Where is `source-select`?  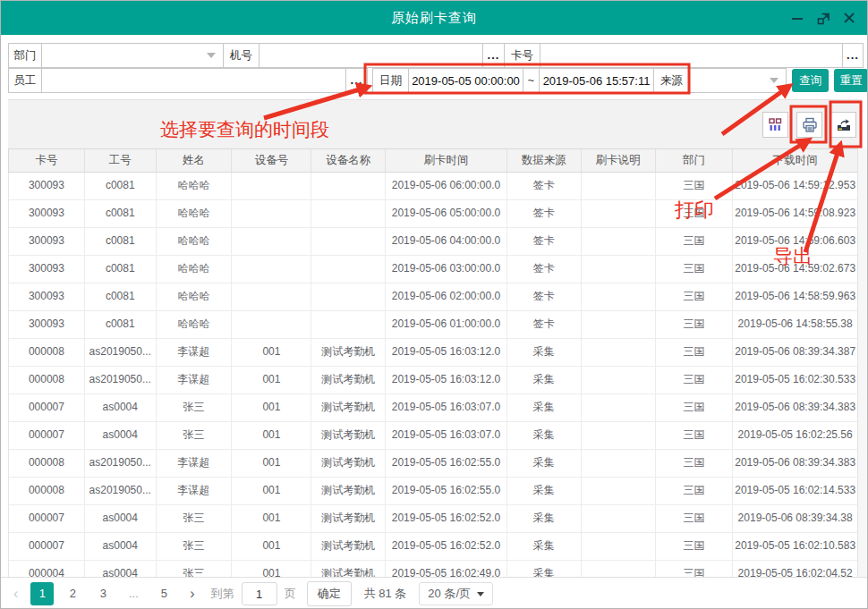 source-select is located at coordinates (737, 80).